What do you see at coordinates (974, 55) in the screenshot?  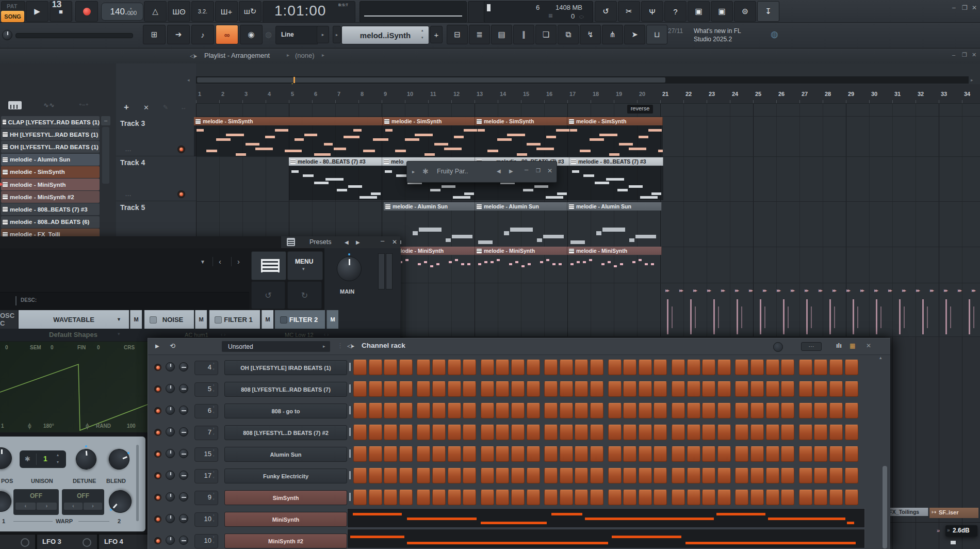 I see `playlist-close-button: ✕` at bounding box center [974, 55].